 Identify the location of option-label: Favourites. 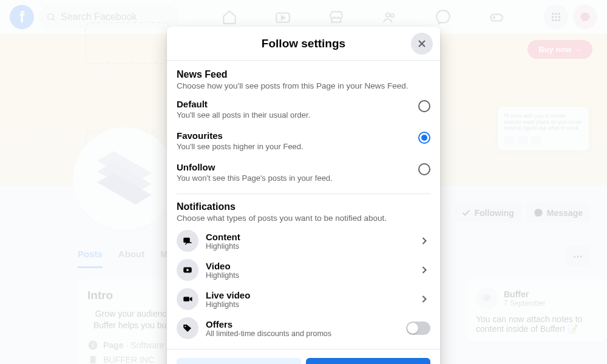
(240, 136).